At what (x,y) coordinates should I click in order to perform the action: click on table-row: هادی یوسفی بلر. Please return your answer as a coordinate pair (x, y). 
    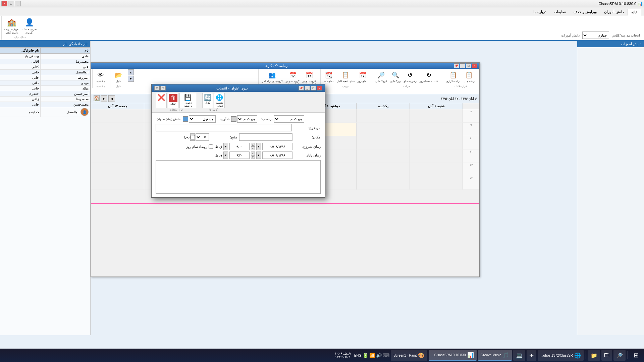
    Looking at the image, I should click on (45, 56).